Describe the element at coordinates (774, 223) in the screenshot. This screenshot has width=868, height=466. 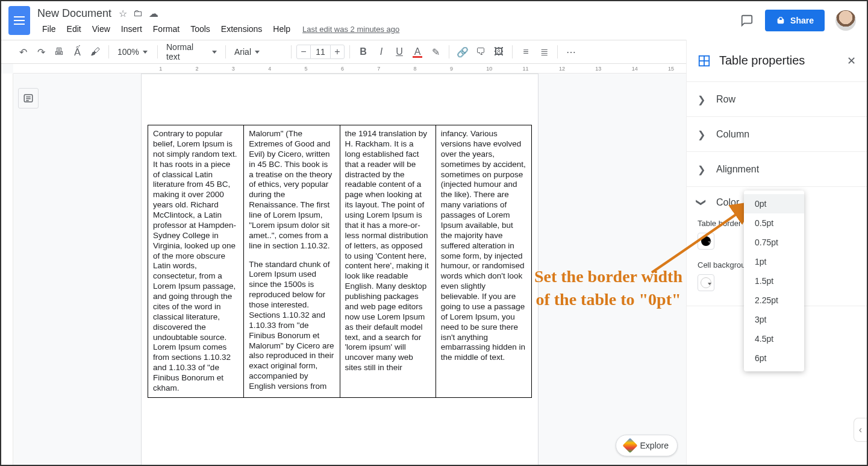
I see `border-width-option: 0.5pt` at that location.